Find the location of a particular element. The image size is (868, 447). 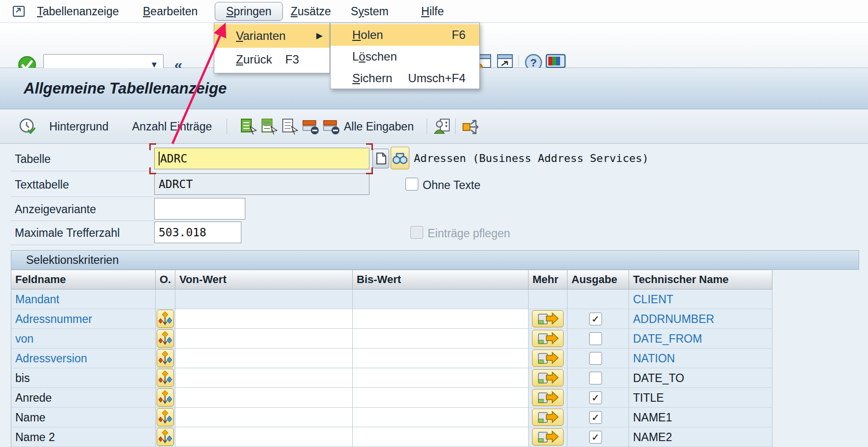

anzeigevariante-field is located at coordinates (200, 209).